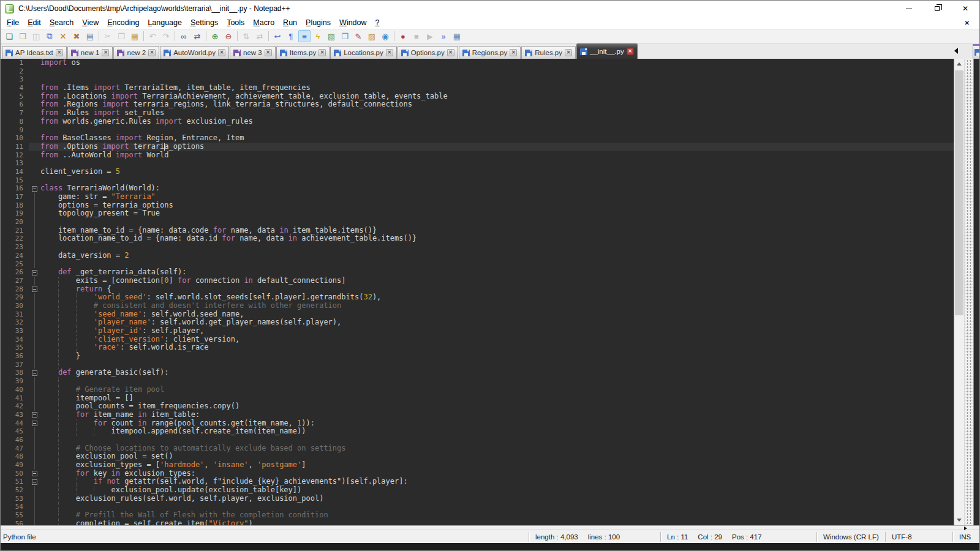  What do you see at coordinates (497, 474) in the screenshot?
I see `code-text: for key in exclusion_types:` at bounding box center [497, 474].